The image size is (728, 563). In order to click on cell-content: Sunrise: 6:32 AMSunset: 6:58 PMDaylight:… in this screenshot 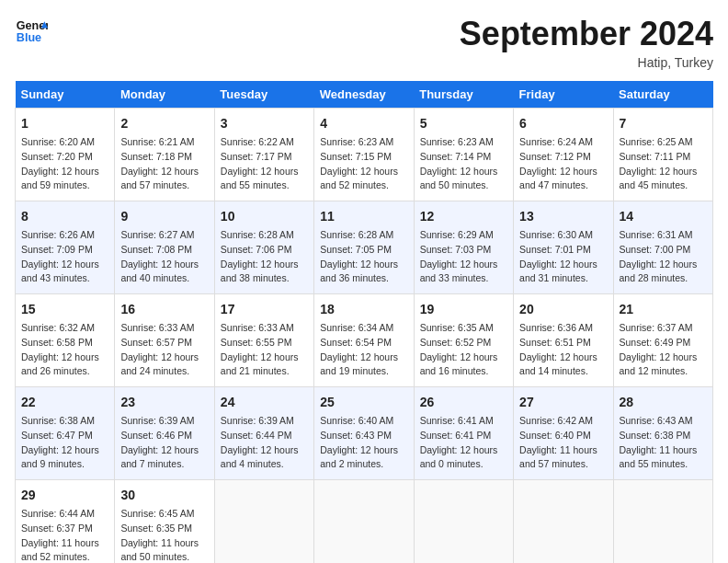, I will do `click(64, 350)`.